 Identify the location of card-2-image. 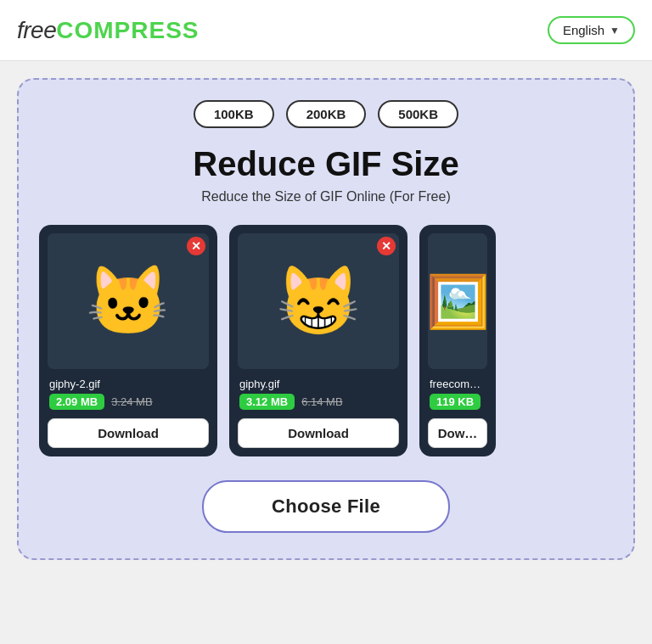
(318, 301).